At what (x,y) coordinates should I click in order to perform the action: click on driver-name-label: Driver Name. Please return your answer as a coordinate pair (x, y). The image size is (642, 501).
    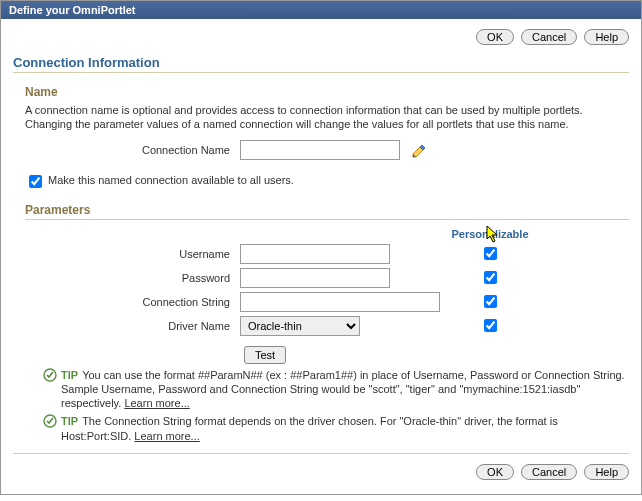
    Looking at the image, I should click on (132, 326).